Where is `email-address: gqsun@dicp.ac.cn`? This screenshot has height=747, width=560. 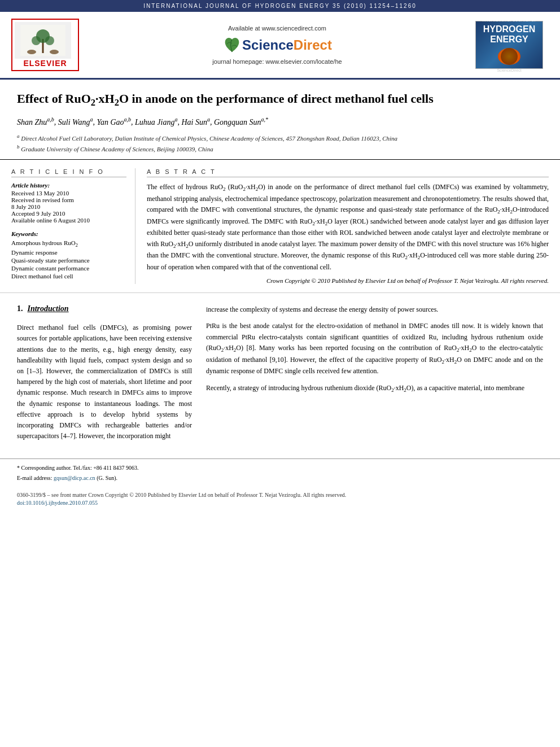 email-address: gqsun@dicp.ac.cn is located at coordinates (75, 478).